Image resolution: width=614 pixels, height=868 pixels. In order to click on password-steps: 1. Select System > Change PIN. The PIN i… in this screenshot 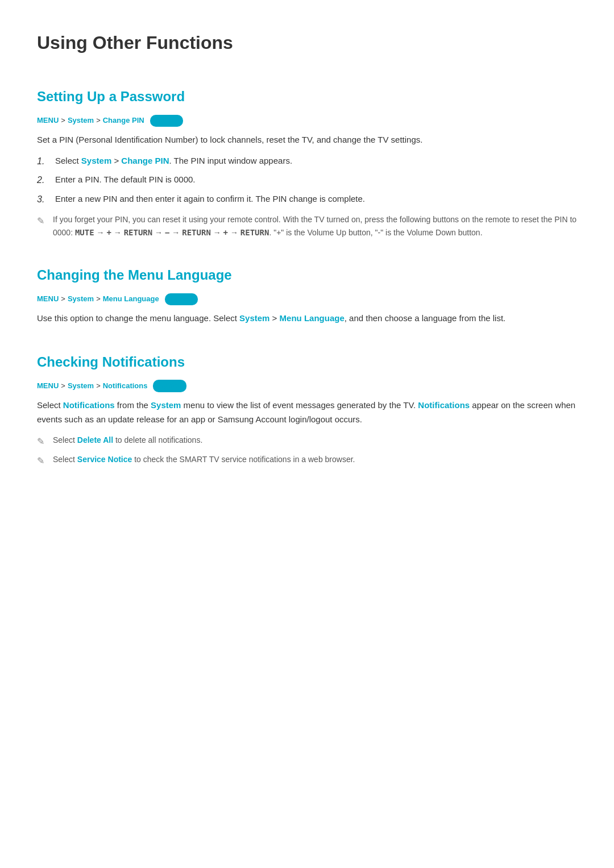, I will do `click(307, 181)`.